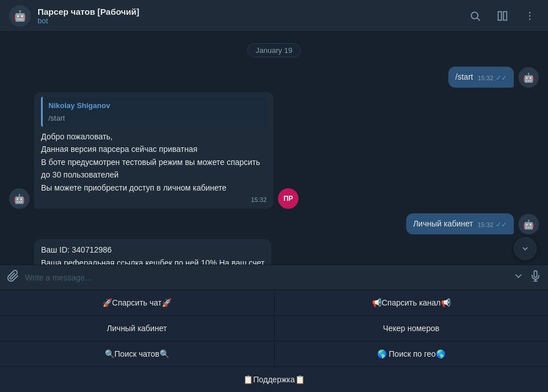  What do you see at coordinates (274, 329) in the screenshot?
I see `keyboard-row-2: Личный кабинет Чекер номеров` at bounding box center [274, 329].